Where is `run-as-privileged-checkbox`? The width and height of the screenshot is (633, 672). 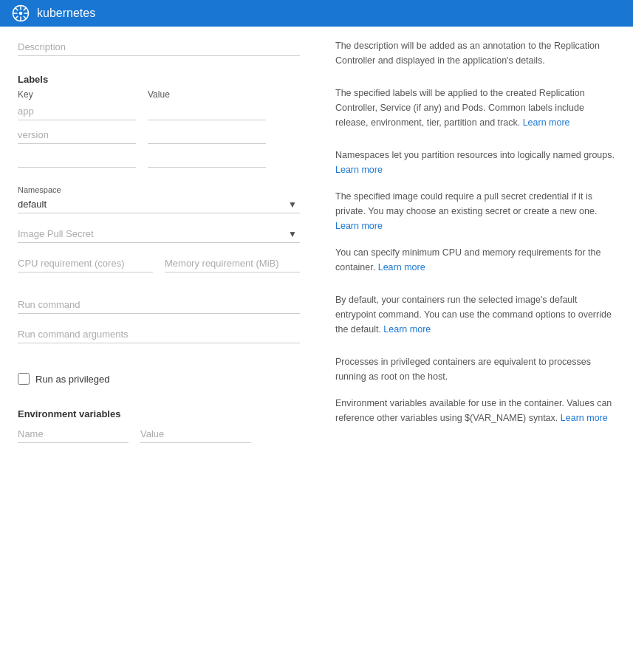
run-as-privileged-checkbox is located at coordinates (24, 379).